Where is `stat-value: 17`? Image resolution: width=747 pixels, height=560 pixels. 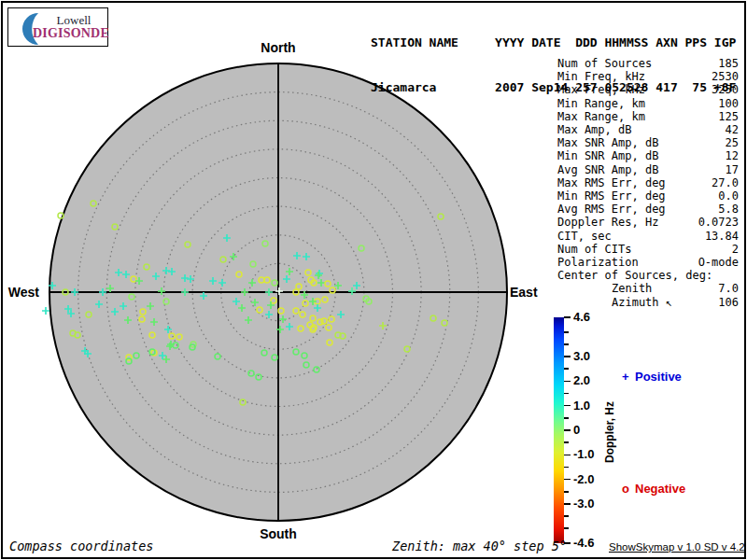
stat-value: 17 is located at coordinates (732, 170).